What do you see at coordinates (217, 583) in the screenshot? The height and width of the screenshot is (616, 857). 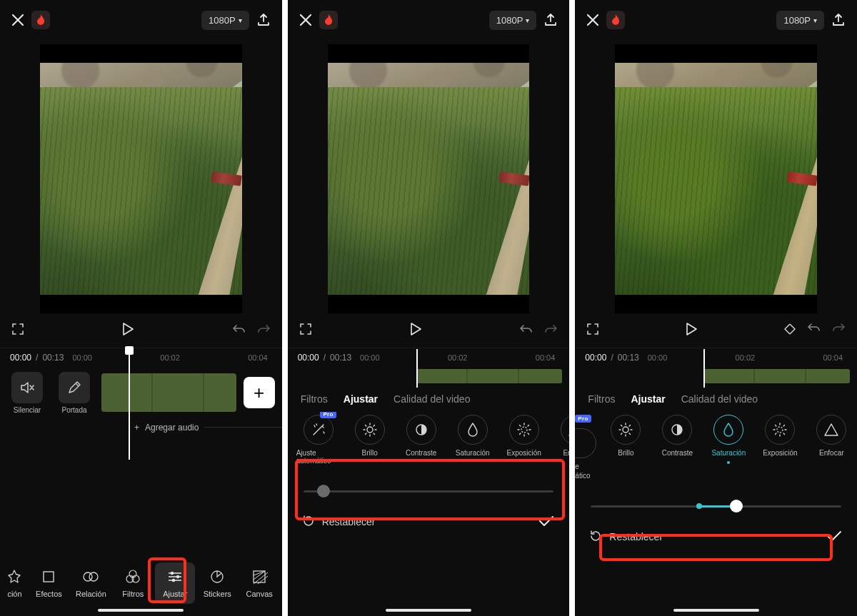 I see `nav-stickers: Stickers` at bounding box center [217, 583].